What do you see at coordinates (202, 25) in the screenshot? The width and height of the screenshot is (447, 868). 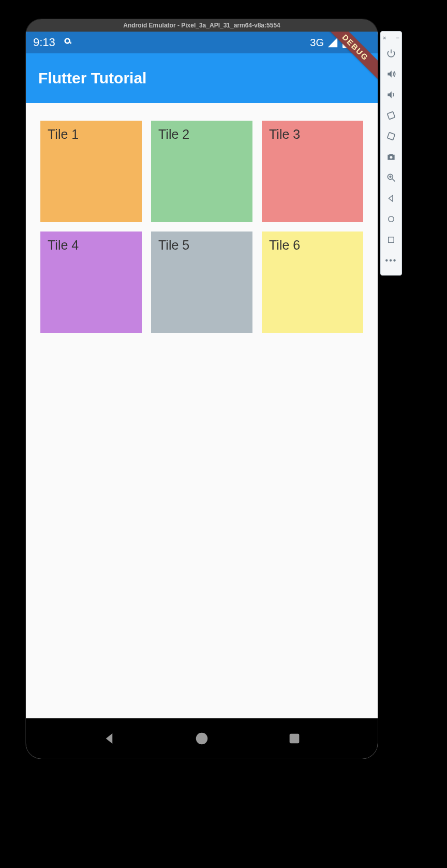 I see `emulator-titlebar: Android Emulator - Pixel_3a_API_31_arm64…` at bounding box center [202, 25].